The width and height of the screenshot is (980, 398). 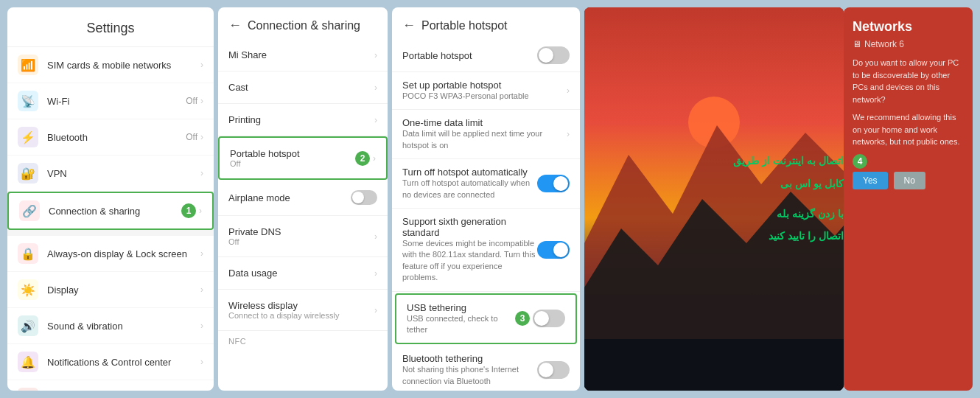 I want to click on hotspot-setup-item: Set up portable hotspot POCO F3 WPA3-Per…, so click(x=486, y=91).